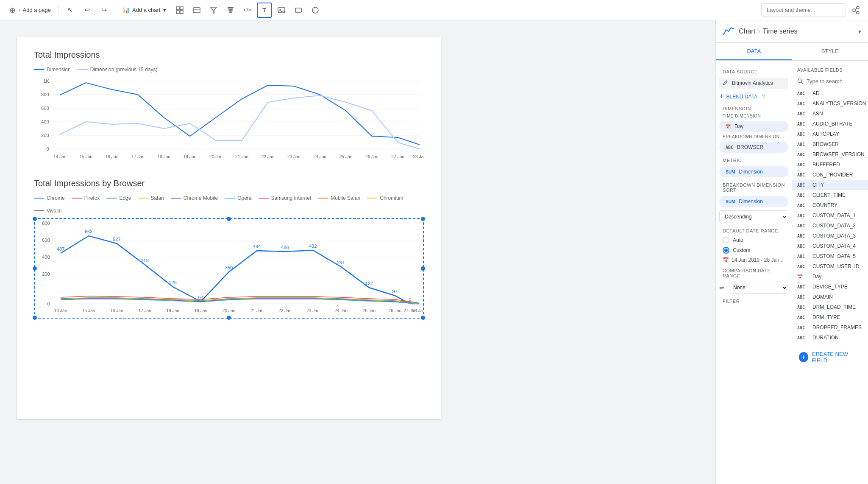  What do you see at coordinates (730, 172) in the screenshot?
I see `sum-chip-icon: SUM` at bounding box center [730, 172].